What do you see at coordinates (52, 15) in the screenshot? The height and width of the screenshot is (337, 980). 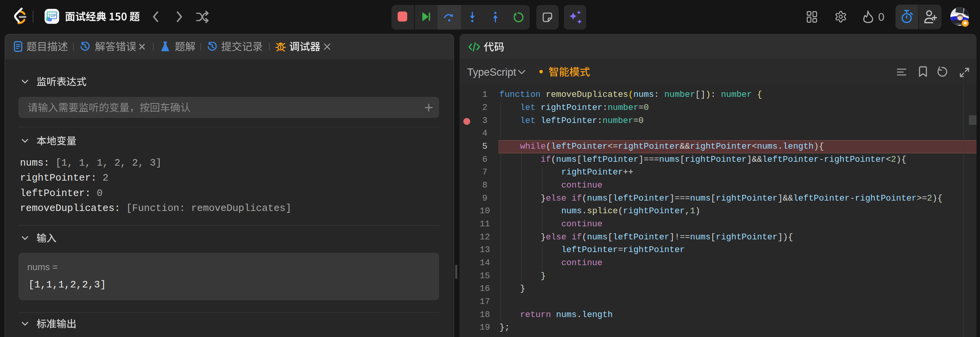 I see `svg-text: TOP` at bounding box center [52, 15].